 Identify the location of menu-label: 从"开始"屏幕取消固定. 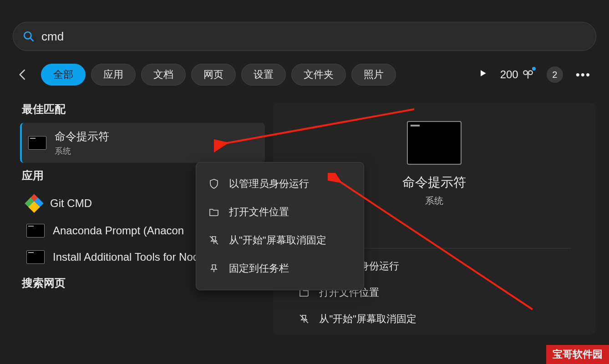
(278, 240).